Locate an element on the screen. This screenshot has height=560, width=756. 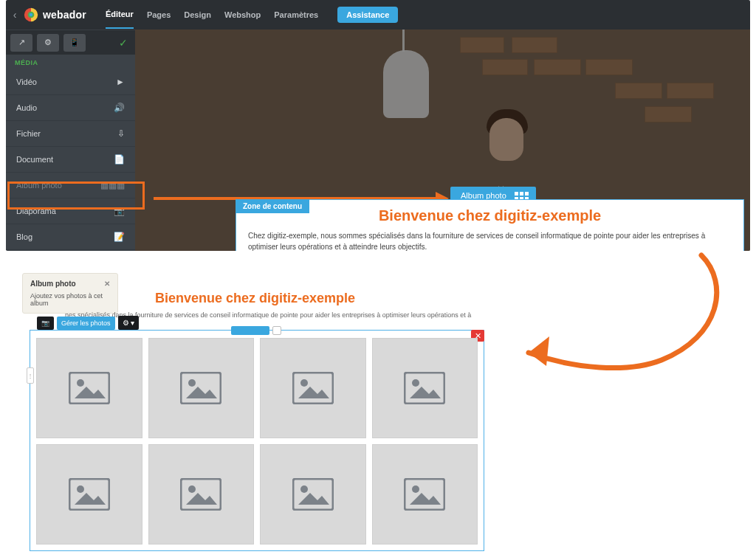
image-icon: 📷 is located at coordinates (46, 323).